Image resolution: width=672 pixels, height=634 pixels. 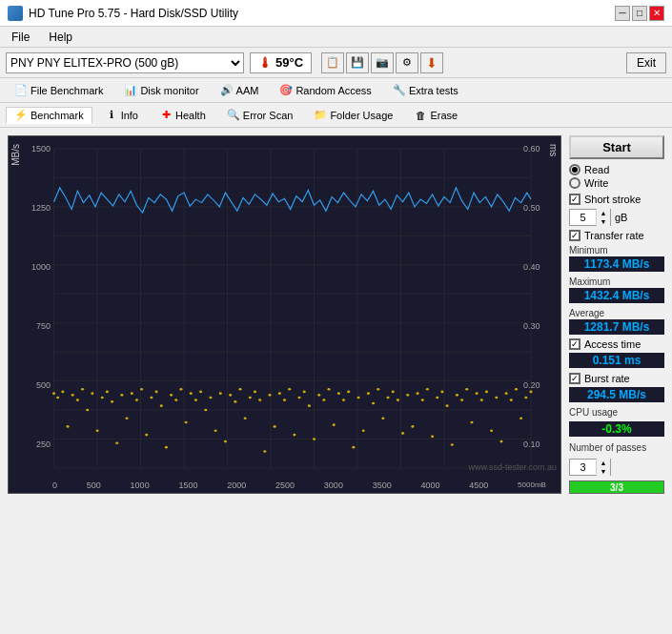 What do you see at coordinates (432, 63) in the screenshot?
I see `download-icon-btn: ⬇` at bounding box center [432, 63].